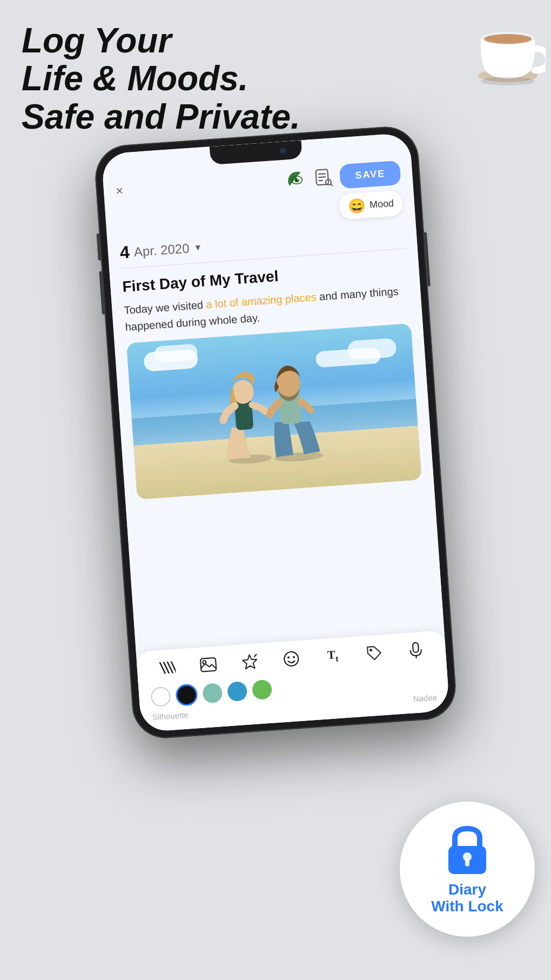  What do you see at coordinates (166, 668) in the screenshot?
I see `texture-icon` at bounding box center [166, 668].